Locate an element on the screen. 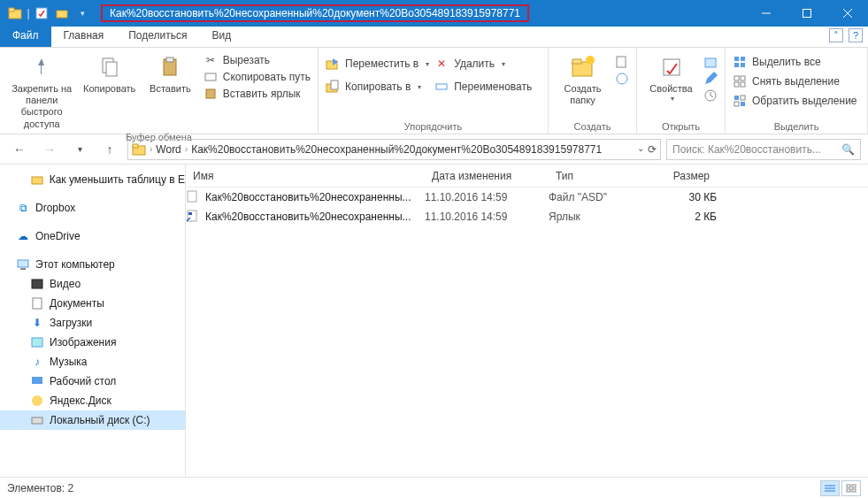 The image size is (868, 498). col-size: Размер is located at coordinates (681, 176).